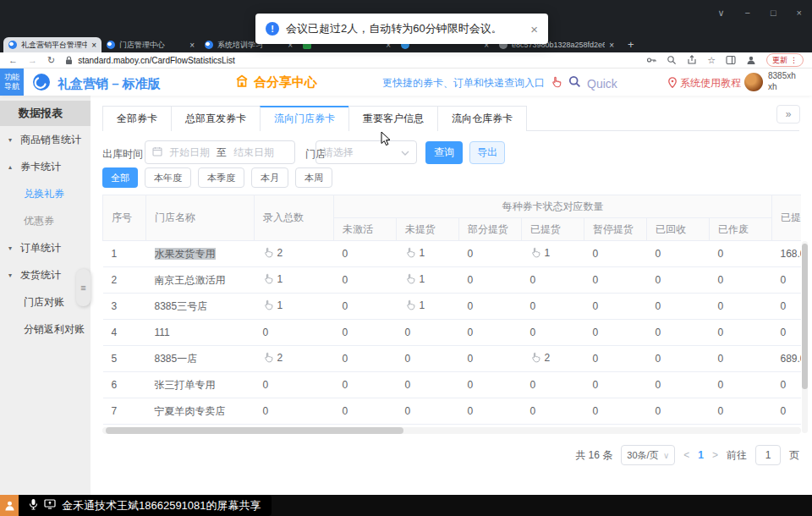 Image resolution: width=812 pixels, height=516 pixels. Describe the element at coordinates (9, 506) in the screenshot. I see `sharer-avatar-icon` at that location.